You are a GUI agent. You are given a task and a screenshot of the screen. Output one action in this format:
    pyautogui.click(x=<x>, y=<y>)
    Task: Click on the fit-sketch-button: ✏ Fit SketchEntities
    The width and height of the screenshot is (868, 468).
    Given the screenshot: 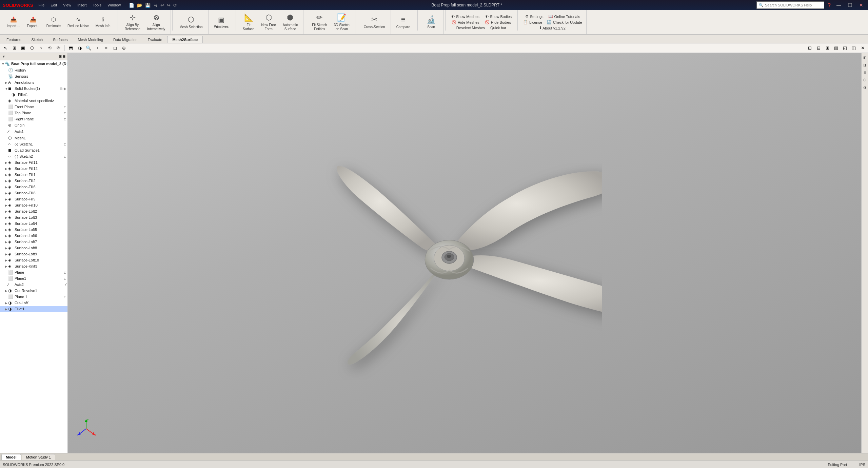 What is the action you would take?
    pyautogui.click(x=319, y=22)
    